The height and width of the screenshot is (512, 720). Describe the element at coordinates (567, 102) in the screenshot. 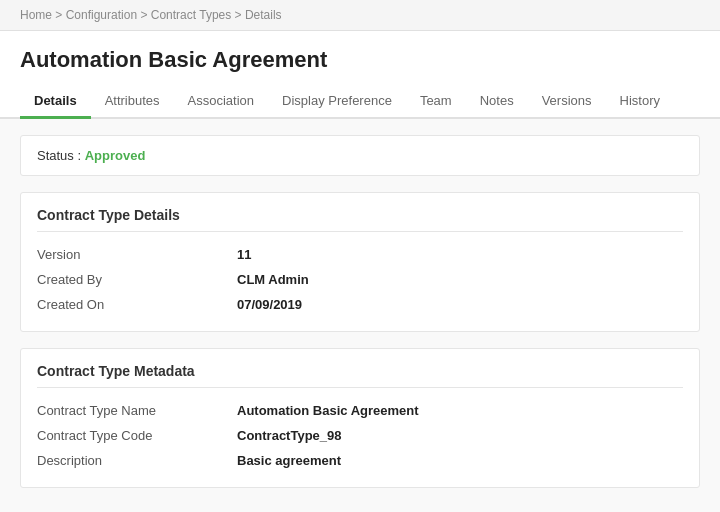

I see `tab-versions: Versions` at that location.